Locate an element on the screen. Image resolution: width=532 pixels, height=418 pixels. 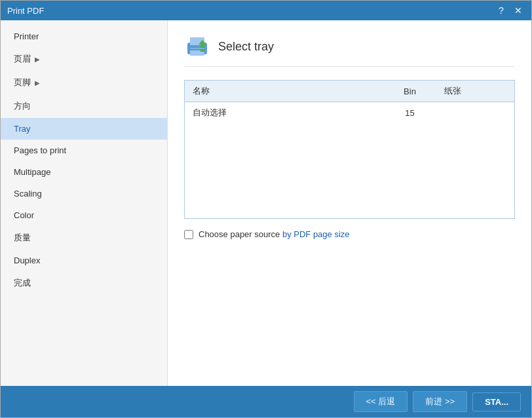
sidebar-item-multipage: Multipage is located at coordinates (84, 172).